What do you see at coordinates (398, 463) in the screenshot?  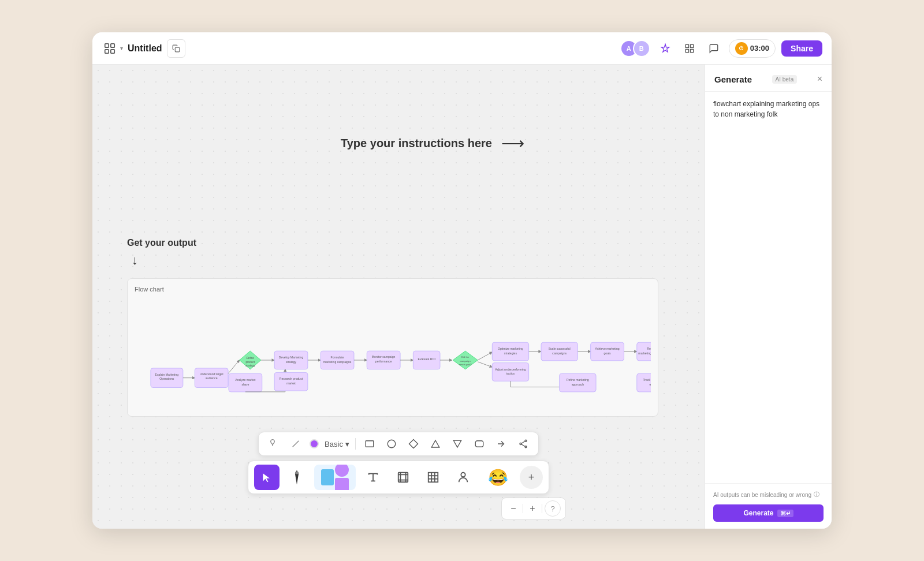 I see `bottom-toolbar: Basic ▾` at bounding box center [398, 463].